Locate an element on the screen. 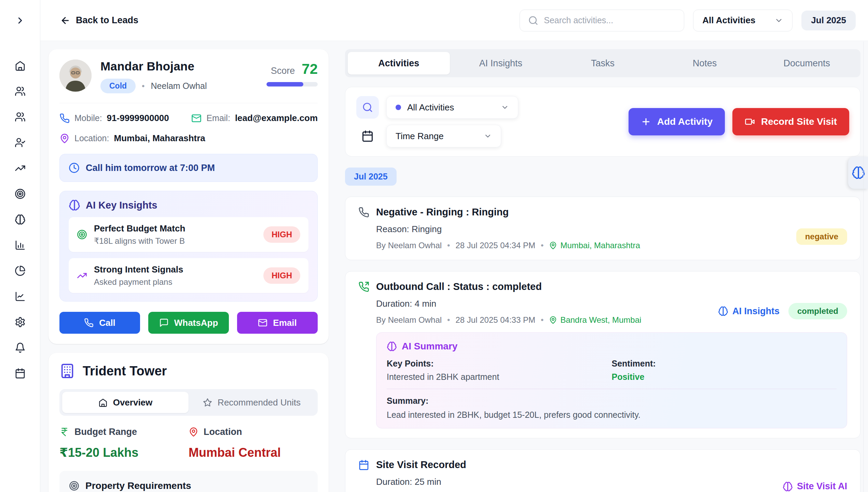 Image resolution: width=868 pixels, height=492 pixels. tab-ai-insights: AI Insights is located at coordinates (501, 63).